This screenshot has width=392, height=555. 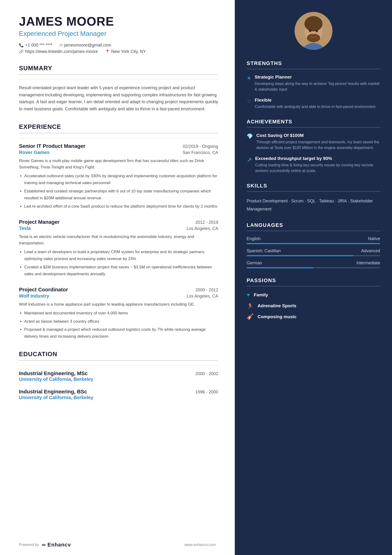 What do you see at coordinates (39, 222) in the screenshot?
I see `exp-role-2: Project Manager` at bounding box center [39, 222].